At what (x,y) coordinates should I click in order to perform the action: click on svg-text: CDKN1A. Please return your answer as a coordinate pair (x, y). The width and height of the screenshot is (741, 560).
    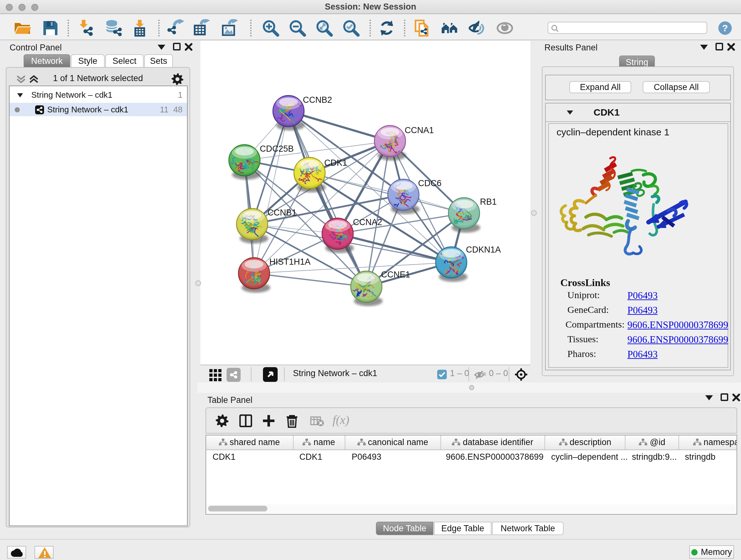
    Looking at the image, I should click on (484, 250).